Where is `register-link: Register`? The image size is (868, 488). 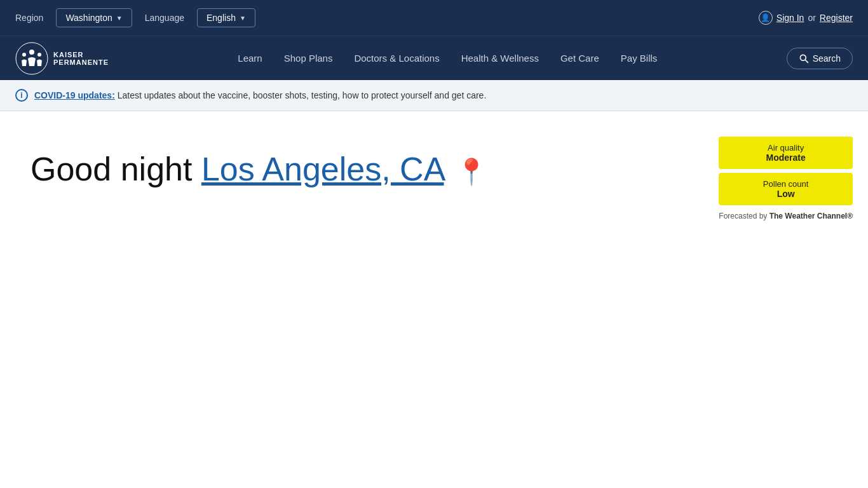 register-link: Register is located at coordinates (836, 18).